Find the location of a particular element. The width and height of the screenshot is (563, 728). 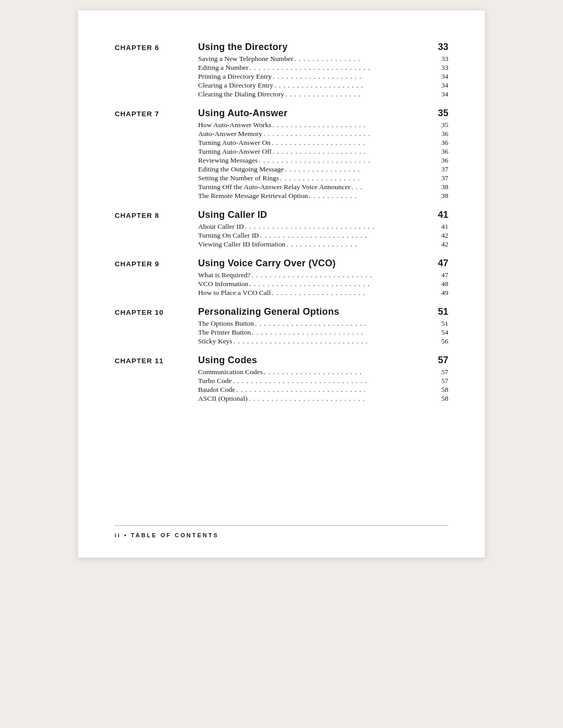

chapter-row: CHAPTER 7Using Auto-Answer35 is located at coordinates (282, 114).